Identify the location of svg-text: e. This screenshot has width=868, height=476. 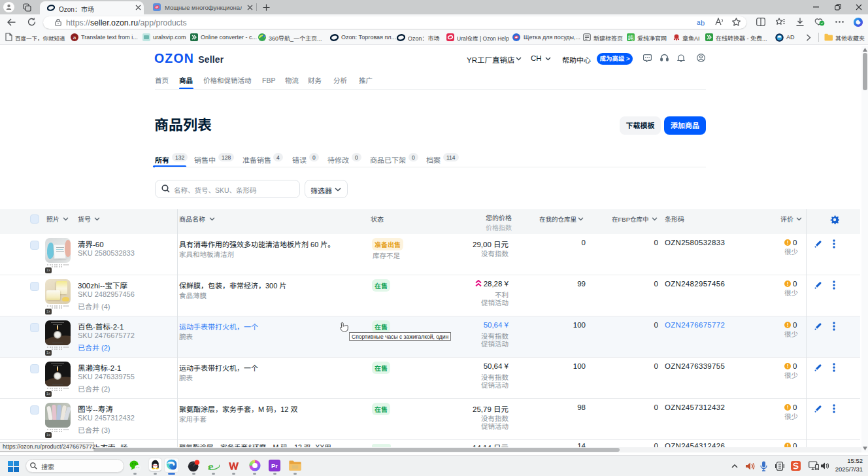
(211, 466).